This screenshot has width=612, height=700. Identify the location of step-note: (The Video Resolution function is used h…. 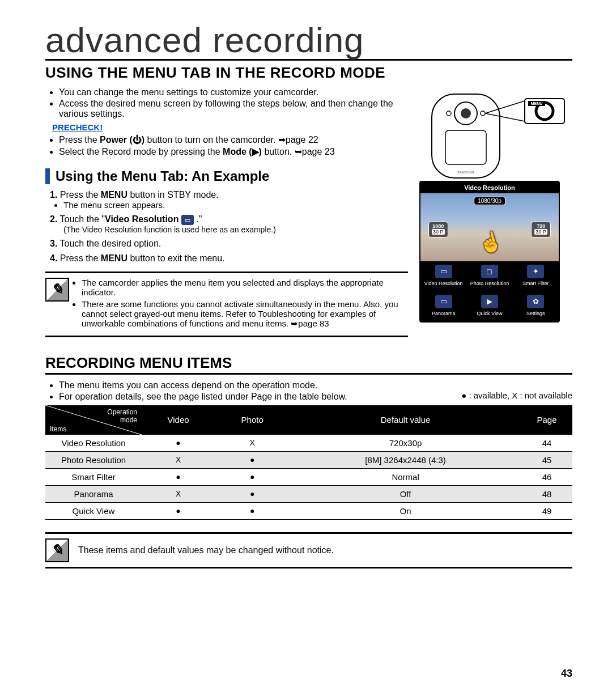
(236, 230).